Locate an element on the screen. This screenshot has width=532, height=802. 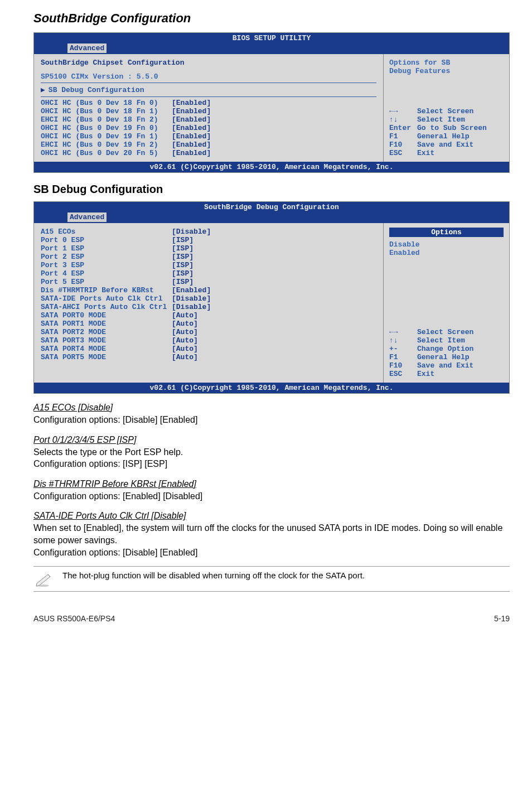
config-label: Port 4 ESP is located at coordinates (106, 273).